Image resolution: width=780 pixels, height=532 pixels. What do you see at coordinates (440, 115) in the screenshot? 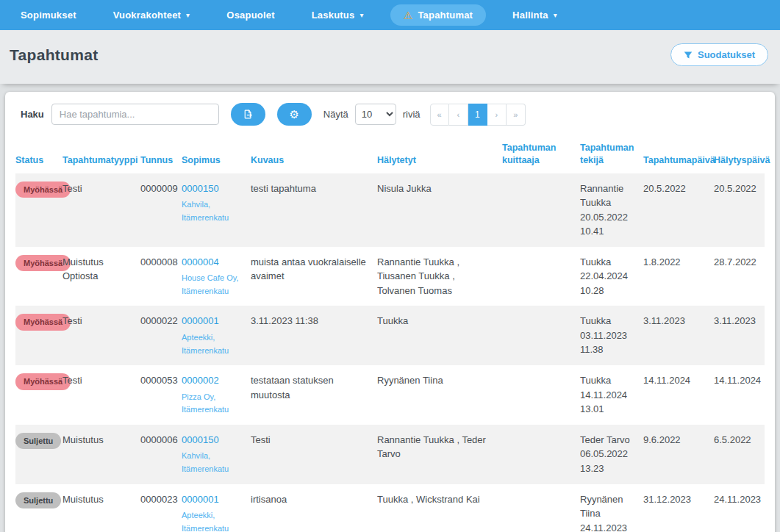
I see `pagination-first-button: «` at bounding box center [440, 115].